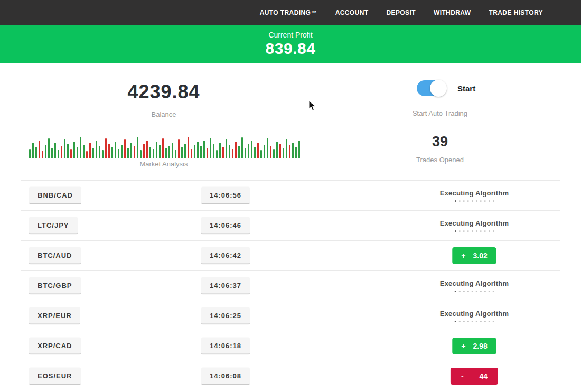 The height and width of the screenshot is (392, 581). Describe the element at coordinates (400, 13) in the screenshot. I see `nav-item-deposit: DEPOSIT` at that location.